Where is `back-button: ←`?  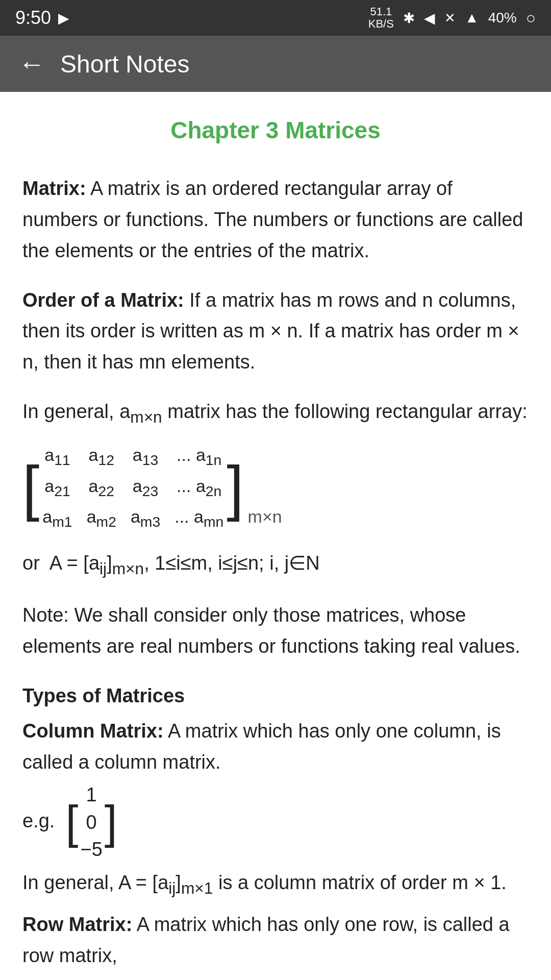
back-button: ← is located at coordinates (32, 64).